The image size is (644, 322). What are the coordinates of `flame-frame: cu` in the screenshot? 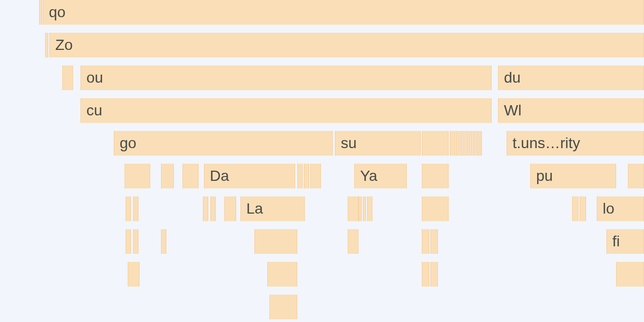 It's located at (286, 111).